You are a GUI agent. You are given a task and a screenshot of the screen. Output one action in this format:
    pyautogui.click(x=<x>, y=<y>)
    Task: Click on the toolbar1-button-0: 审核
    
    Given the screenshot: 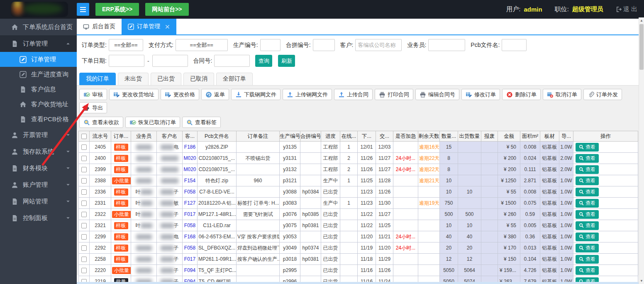 What is the action you would take?
    pyautogui.click(x=93, y=95)
    